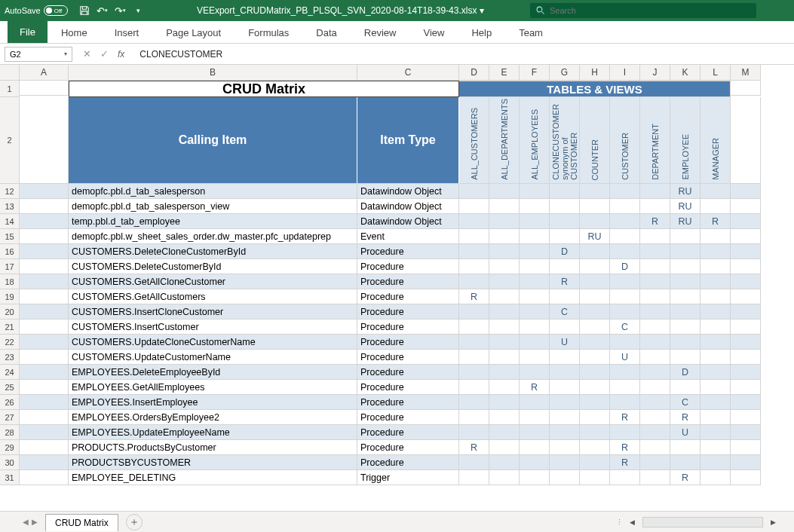 The image size is (794, 532). Describe the element at coordinates (565, 252) in the screenshot. I see `crud-value-cell: D` at that location.